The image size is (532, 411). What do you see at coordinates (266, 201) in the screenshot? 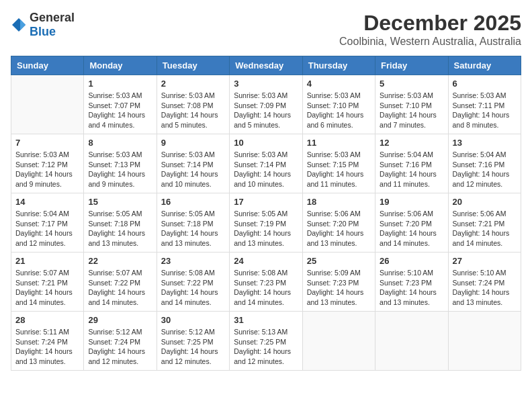
I see `day-number: 17` at bounding box center [266, 201].